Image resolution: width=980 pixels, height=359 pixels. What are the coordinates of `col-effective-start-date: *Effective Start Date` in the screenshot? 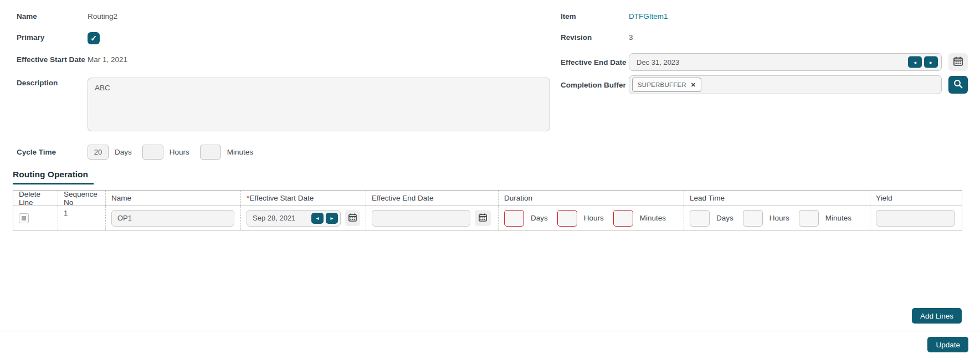 It's located at (303, 198).